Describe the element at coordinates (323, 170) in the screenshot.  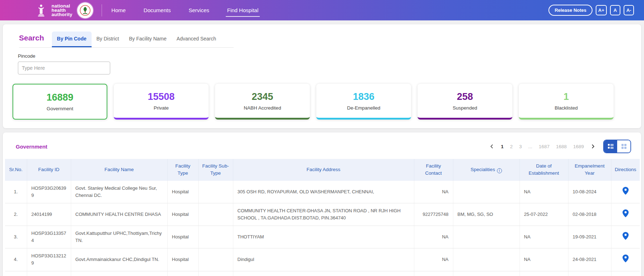
I see `column-header-facility-address: Facility Address` at that location.